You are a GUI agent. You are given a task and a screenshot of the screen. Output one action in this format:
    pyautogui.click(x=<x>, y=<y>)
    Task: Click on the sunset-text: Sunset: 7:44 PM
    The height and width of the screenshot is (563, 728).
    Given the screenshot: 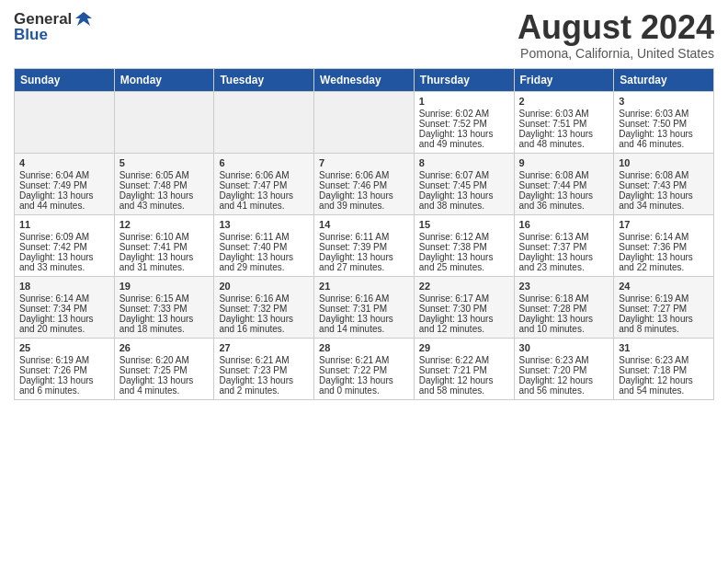 What is the action you would take?
    pyautogui.click(x=564, y=186)
    